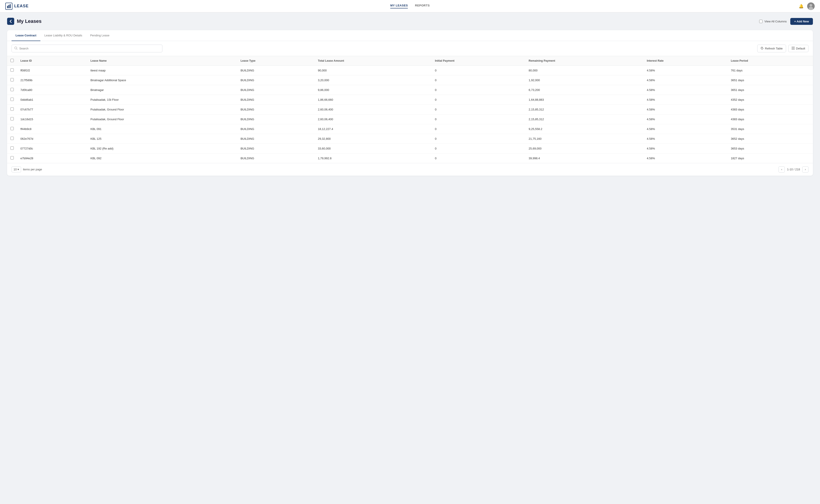 This screenshot has width=820, height=504. I want to click on row-total-lease-amount: 18,12,227.4, so click(373, 129).